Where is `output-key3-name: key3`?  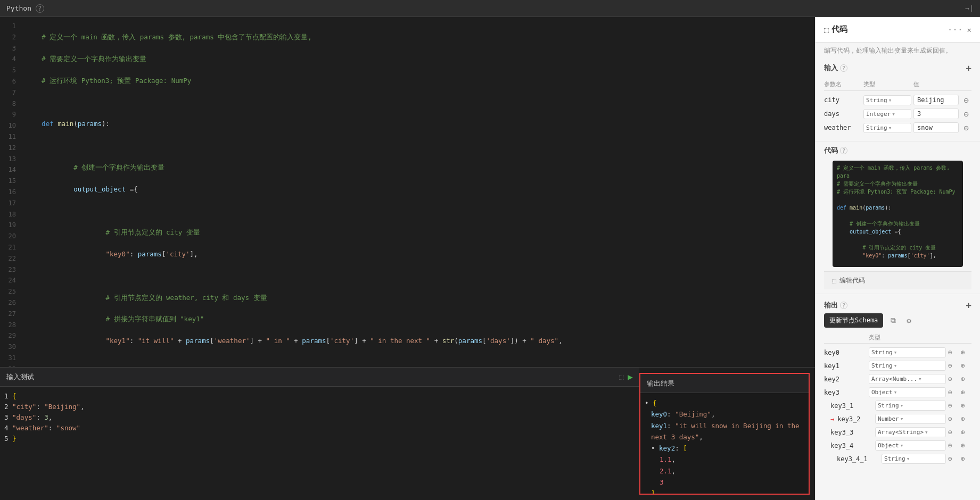
output-key3-name: key3 is located at coordinates (845, 393).